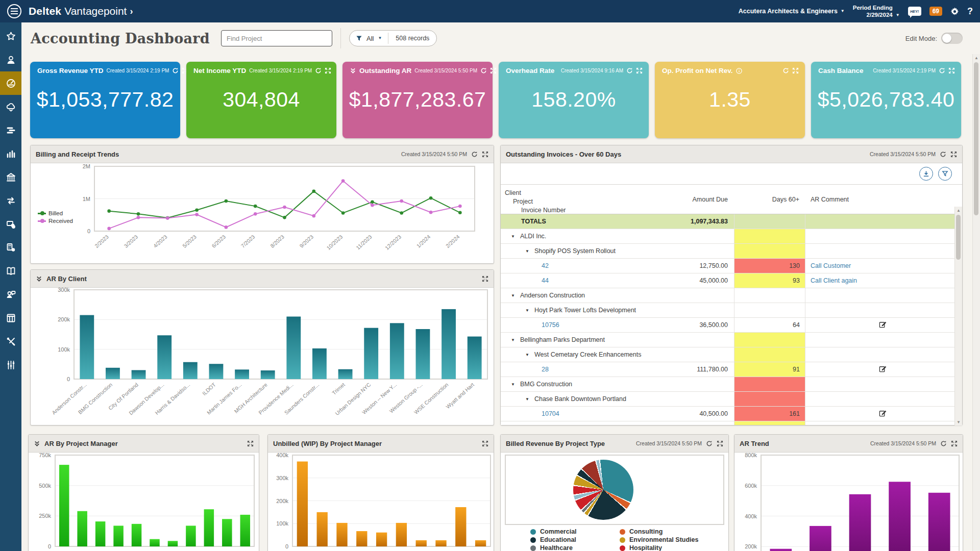  Describe the element at coordinates (11, 177) in the screenshot. I see `sidebar-item-banking` at that location.